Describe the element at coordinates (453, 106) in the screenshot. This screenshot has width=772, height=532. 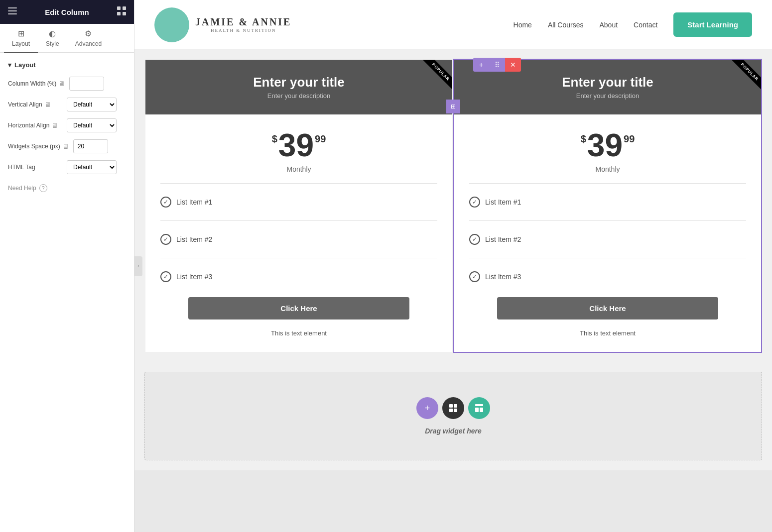
I see `column-settings-icon: ⊞` at that location.